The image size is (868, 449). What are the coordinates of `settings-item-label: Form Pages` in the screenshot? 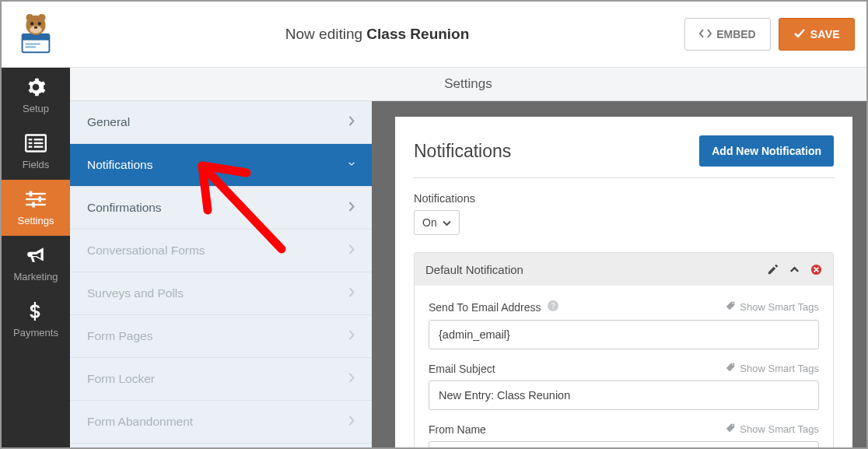 It's located at (120, 336).